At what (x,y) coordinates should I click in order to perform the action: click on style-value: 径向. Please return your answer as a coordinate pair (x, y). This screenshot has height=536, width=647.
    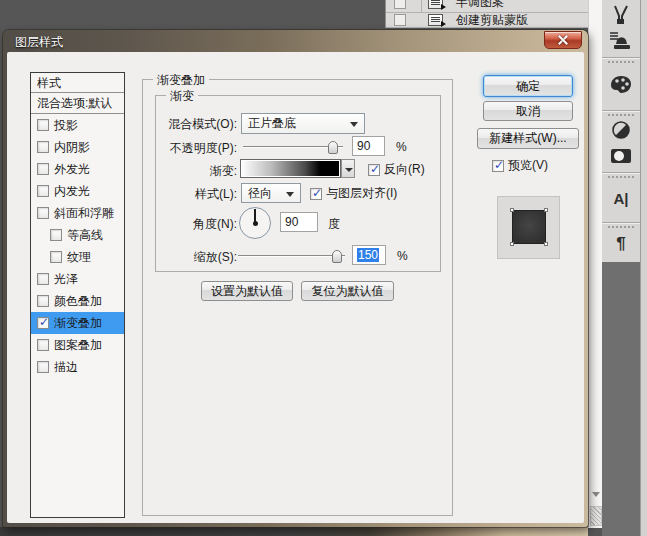
    Looking at the image, I should click on (260, 193).